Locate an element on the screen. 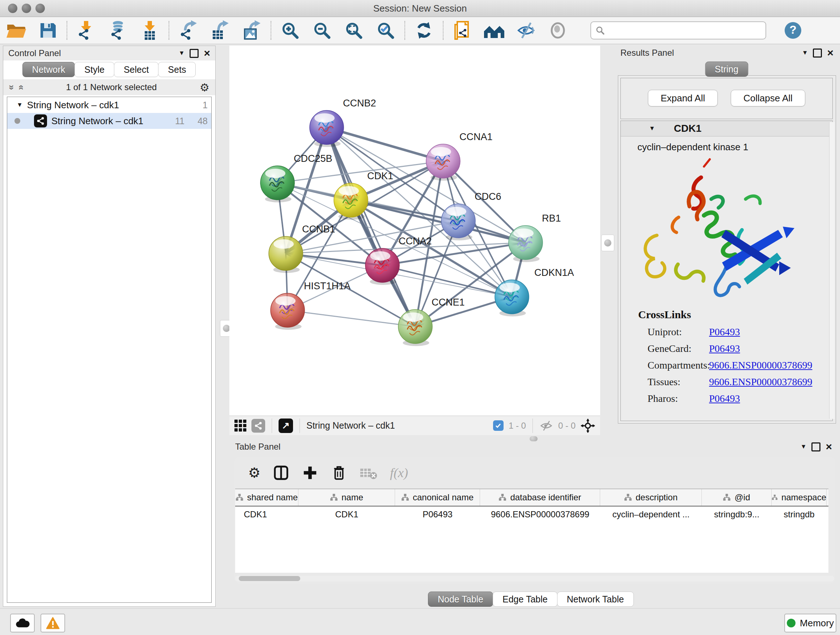  tab-string: String is located at coordinates (727, 69).